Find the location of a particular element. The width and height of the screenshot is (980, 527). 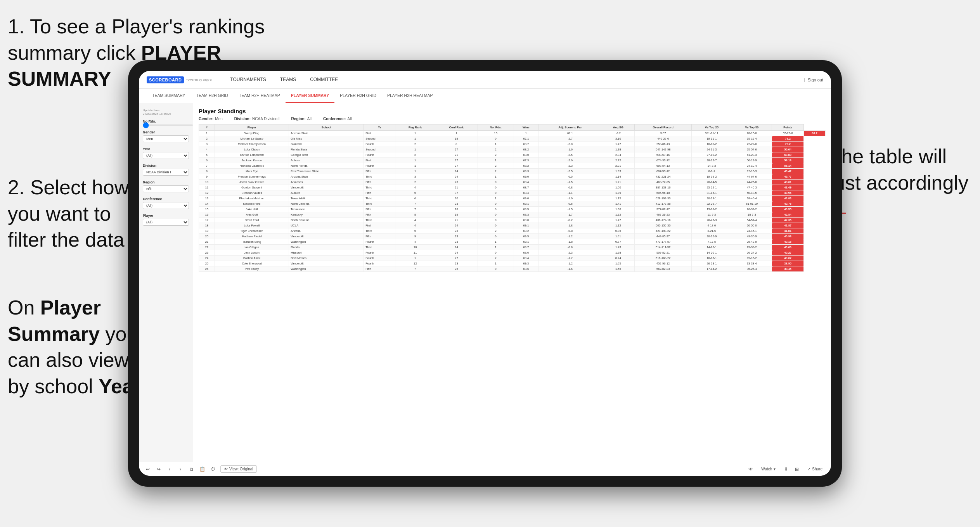

download-icon: ⬇ is located at coordinates (786, 469).